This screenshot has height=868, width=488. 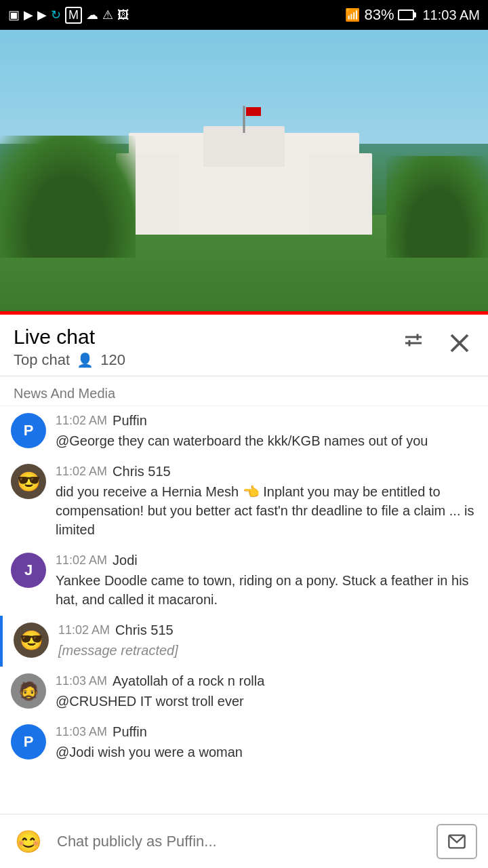 I want to click on trees-left, so click(x=68, y=197).